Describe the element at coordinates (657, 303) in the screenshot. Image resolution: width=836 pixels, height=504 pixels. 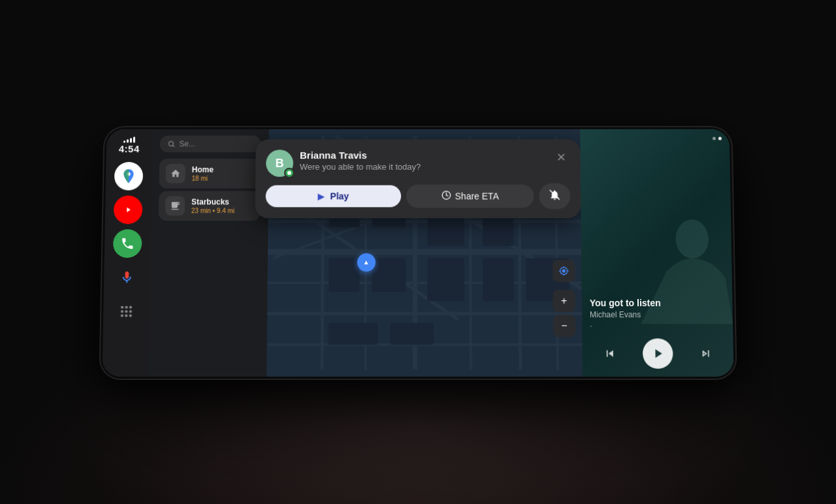
I see `song-title: You got to listen` at that location.